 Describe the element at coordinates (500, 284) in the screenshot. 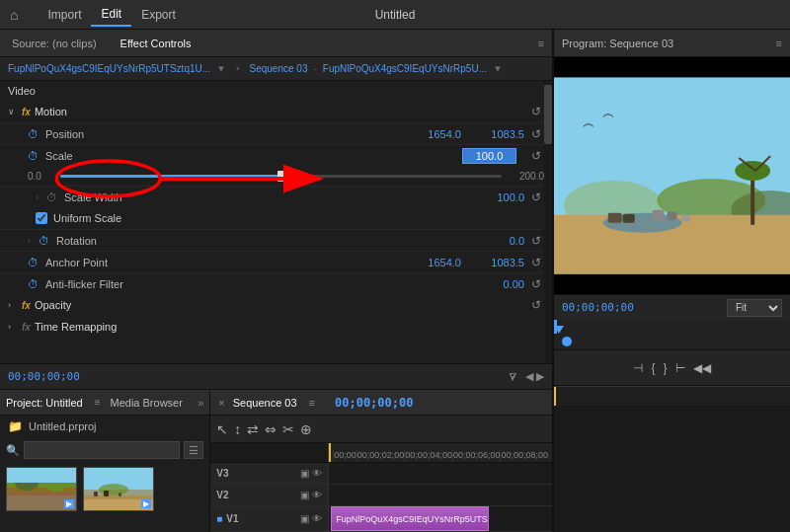

I see `anti-flicker-value: 0.00` at that location.